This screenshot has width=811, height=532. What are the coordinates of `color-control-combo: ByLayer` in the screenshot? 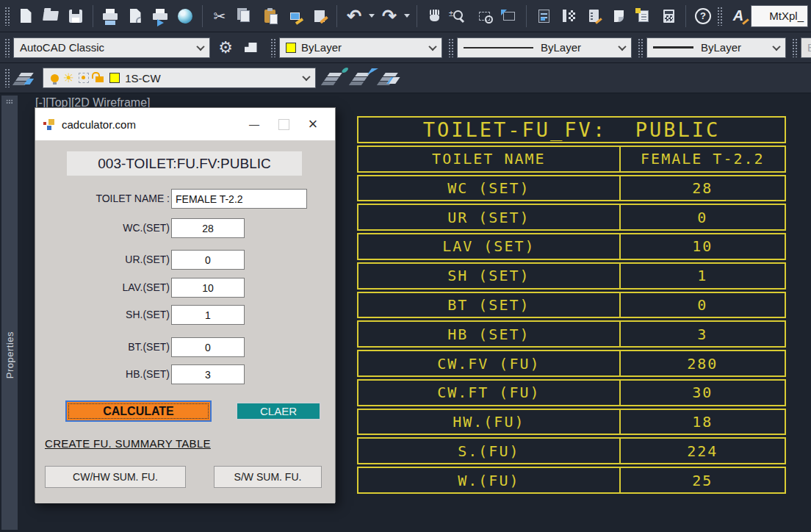 It's located at (361, 48).